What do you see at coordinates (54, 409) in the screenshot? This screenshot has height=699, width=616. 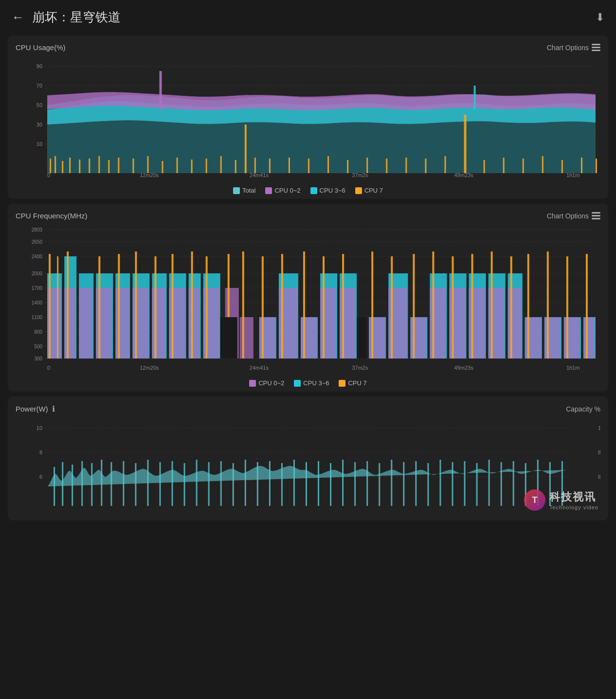 I see `power-info-icon: ℹ` at bounding box center [54, 409].